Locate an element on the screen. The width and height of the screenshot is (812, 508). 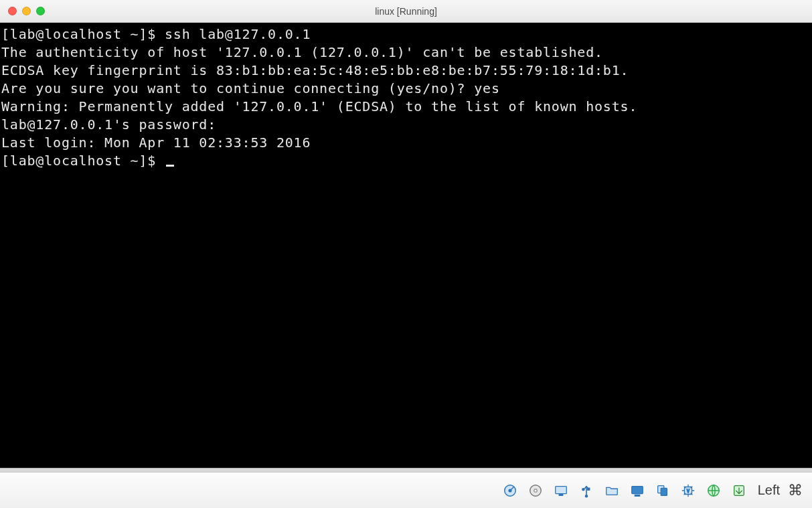
window-title: linux [Running] is located at coordinates (406, 11).